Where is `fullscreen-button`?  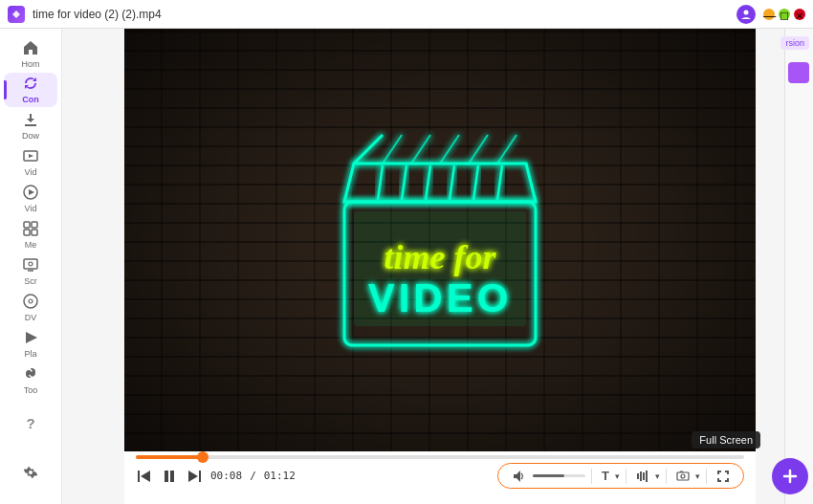 fullscreen-button is located at coordinates (723, 476).